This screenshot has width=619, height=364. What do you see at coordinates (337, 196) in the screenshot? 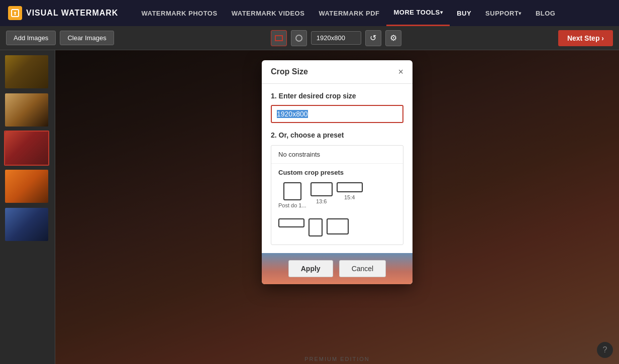
I see `preset-shapes-row1: Post do 1... 13:6 15:4` at bounding box center [337, 196].